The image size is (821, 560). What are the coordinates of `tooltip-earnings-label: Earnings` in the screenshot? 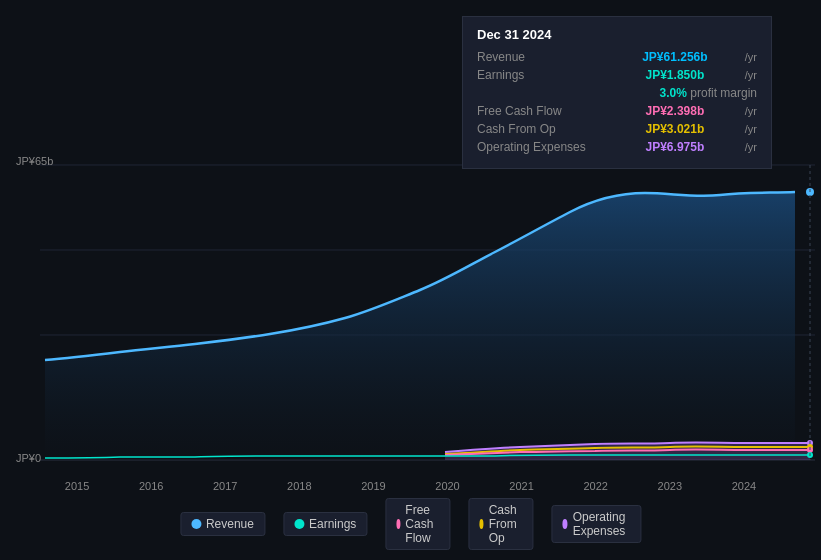 It's located at (542, 75).